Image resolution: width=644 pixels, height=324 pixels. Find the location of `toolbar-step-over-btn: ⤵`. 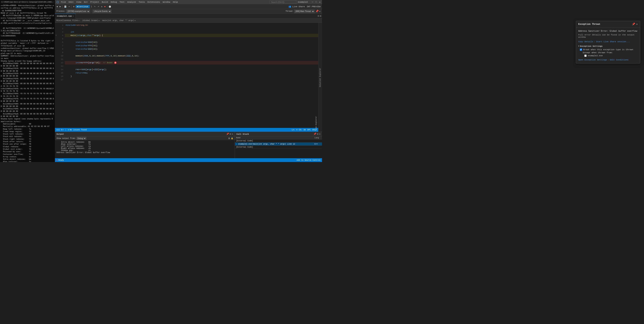

toolbar-step-over-btn: ⤵ is located at coordinates (92, 6).